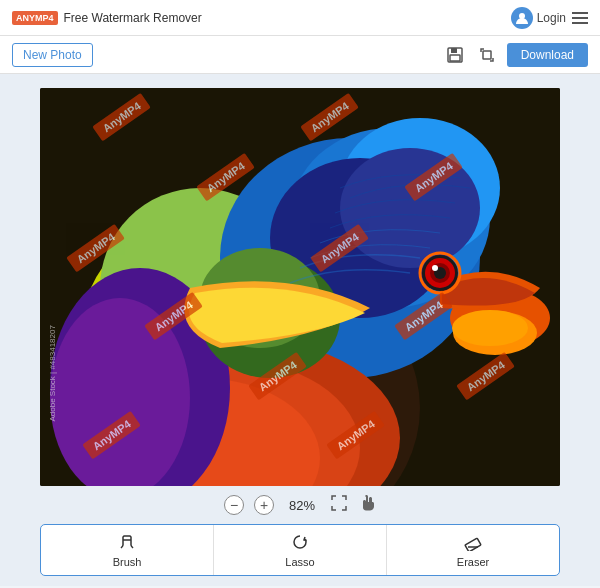 Image resolution: width=600 pixels, height=588 pixels. What do you see at coordinates (300, 550) in the screenshot?
I see `tool-panel: Brush Lasso Eraser` at bounding box center [300, 550].